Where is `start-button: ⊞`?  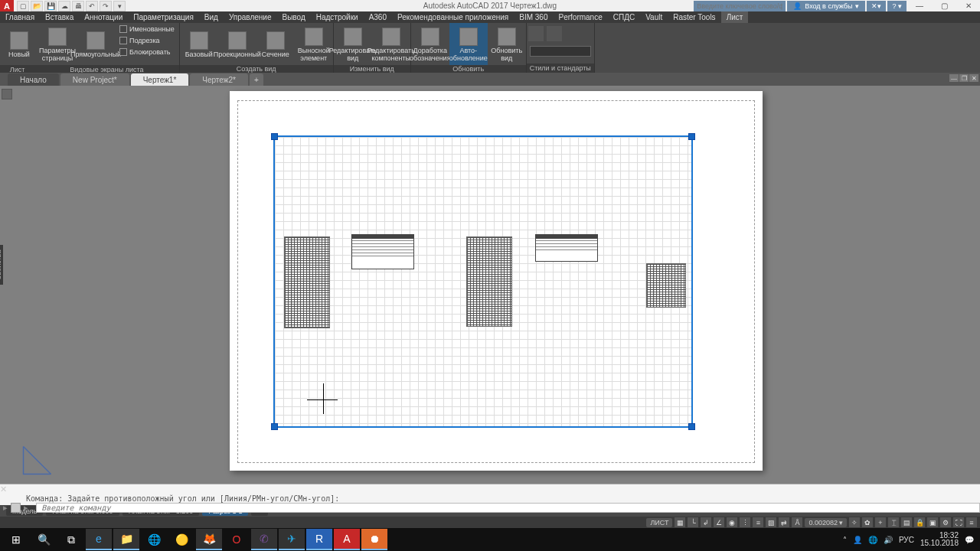
start-button: ⊞ is located at coordinates (16, 540).